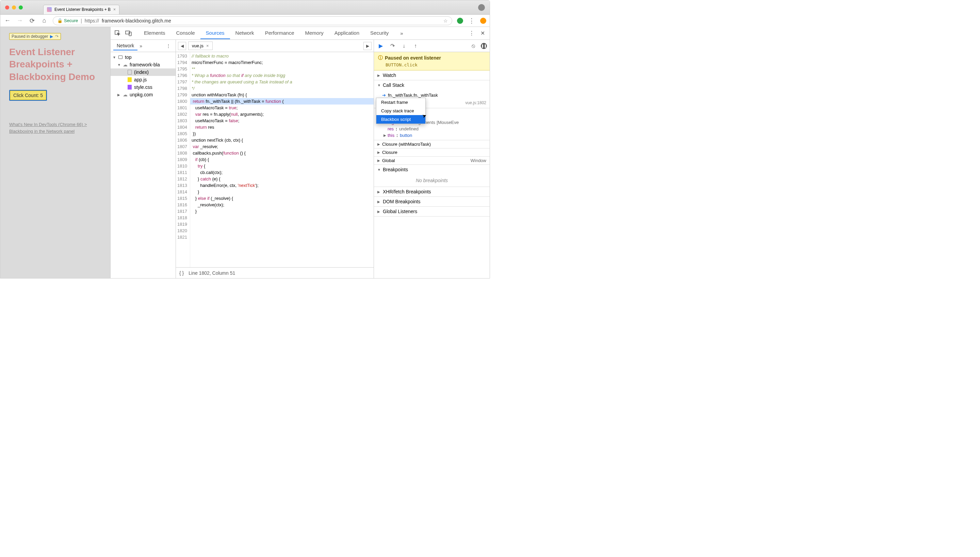 Image resolution: width=980 pixels, height=557 pixels. I want to click on dom-breakpoints-section: ▶DOM Breakpoints, so click(432, 202).